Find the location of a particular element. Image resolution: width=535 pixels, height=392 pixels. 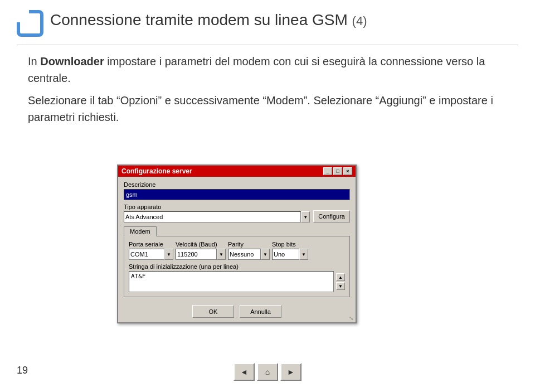

configura-button: Configura is located at coordinates (332, 216).